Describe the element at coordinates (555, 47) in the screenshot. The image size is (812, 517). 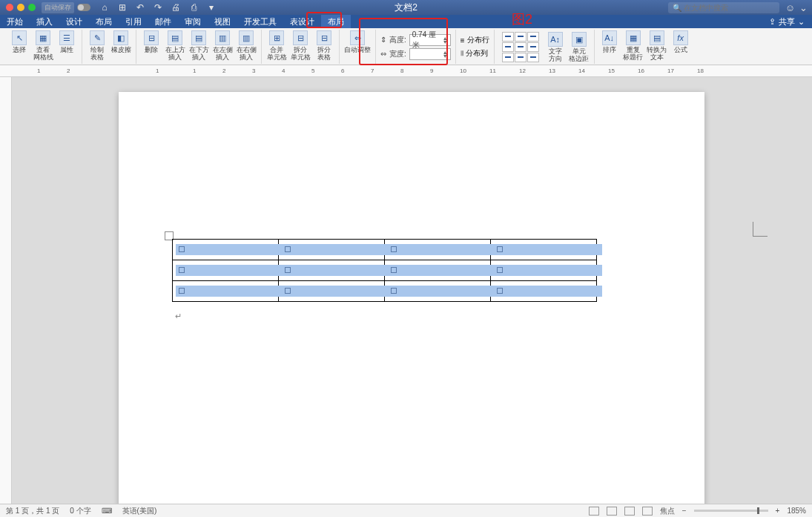
I see `text-direction-button: A↕文字 方向` at that location.